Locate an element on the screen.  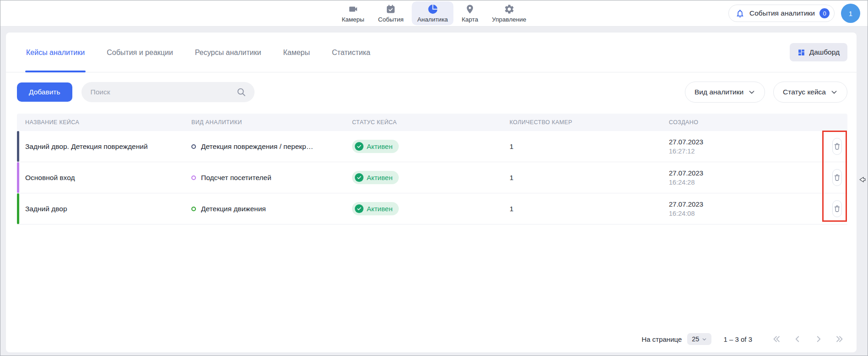
pagination: На странице 25 1 – 3 of 3 is located at coordinates (431, 339).